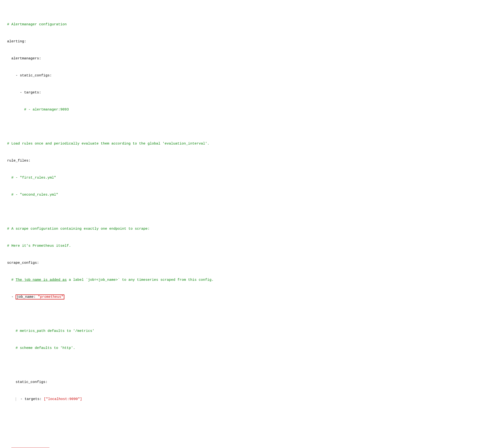 The height and width of the screenshot is (448, 499). I want to click on job-name-prometheus-box: job_name: "prometheus", so click(40, 297).